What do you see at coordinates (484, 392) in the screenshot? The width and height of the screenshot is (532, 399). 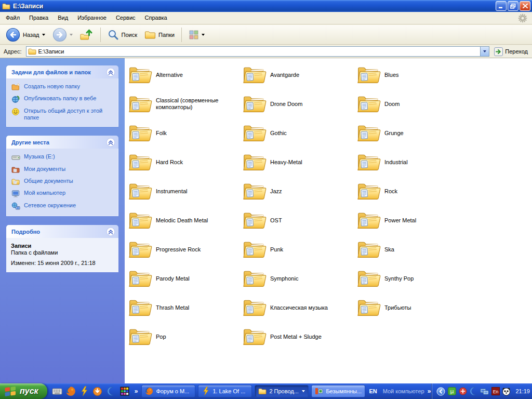 I see `network-tray-icon` at bounding box center [484, 392].